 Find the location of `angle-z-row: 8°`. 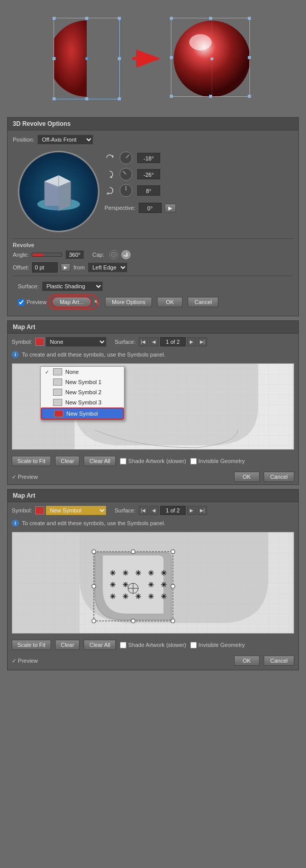

angle-z-row: 8° is located at coordinates (196, 191).